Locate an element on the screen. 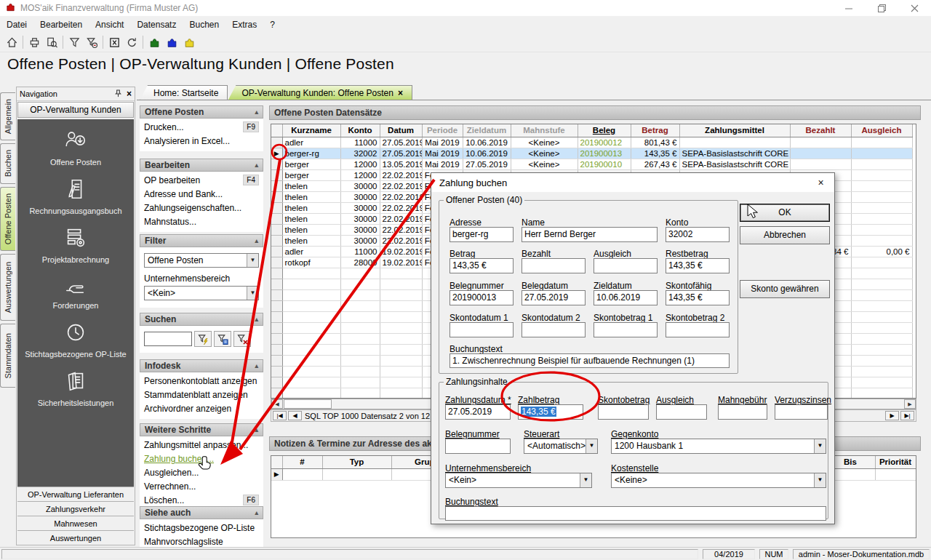 Image resolution: width=931 pixels, height=560 pixels. vtab-offene-posten: Offene Posten is located at coordinates (7, 219).